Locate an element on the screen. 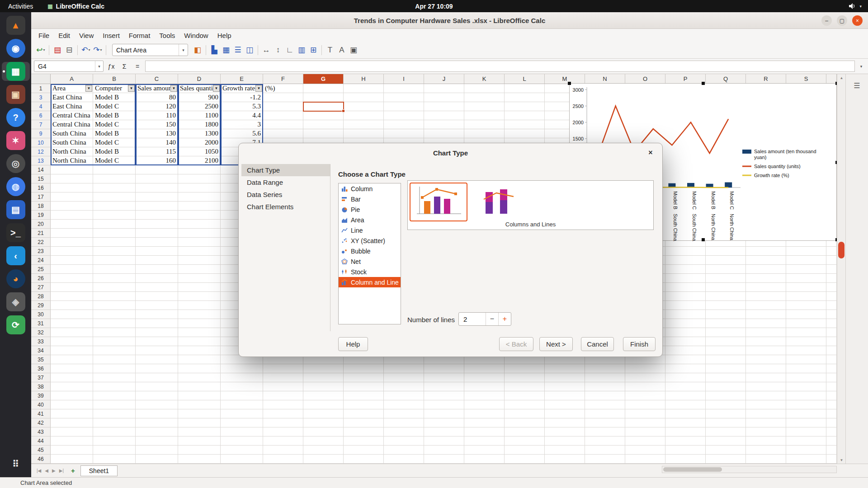  row-header-17: 17 is located at coordinates (41, 197).